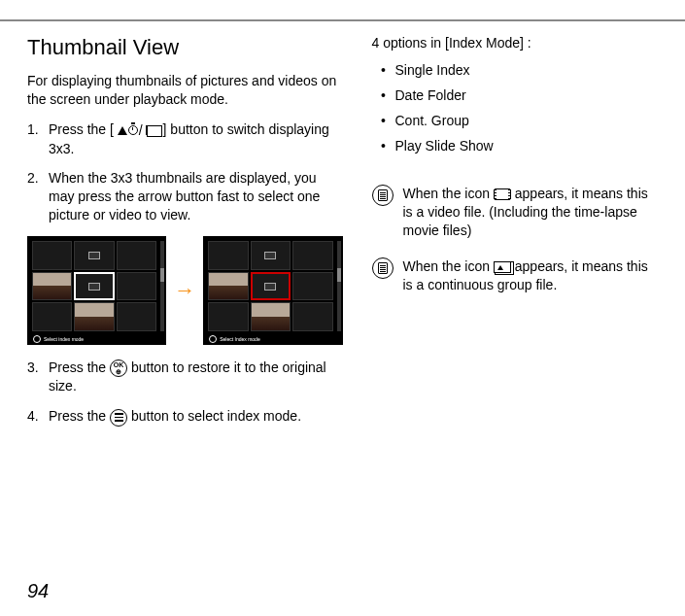 The image size is (685, 616). What do you see at coordinates (515, 108) in the screenshot?
I see `index-mode-options: •Single Index •Date Folder •Cont. Group …` at bounding box center [515, 108].